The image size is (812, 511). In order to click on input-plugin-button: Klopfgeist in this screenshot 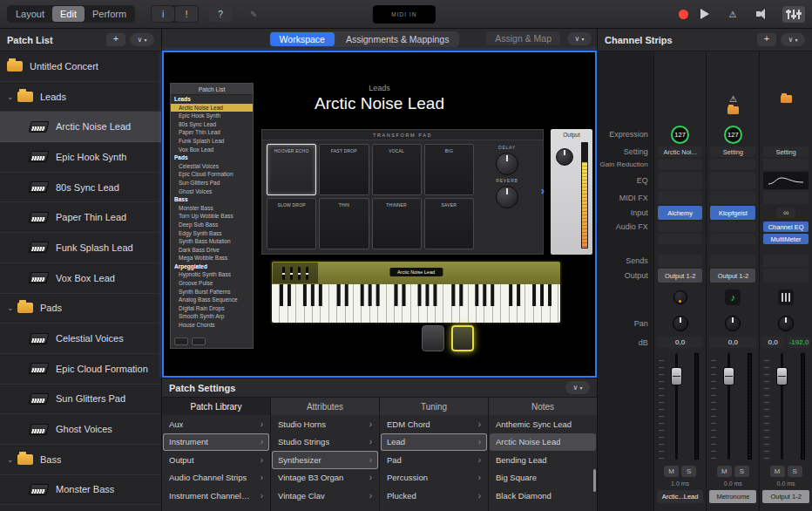, I will do `click(733, 213)`.